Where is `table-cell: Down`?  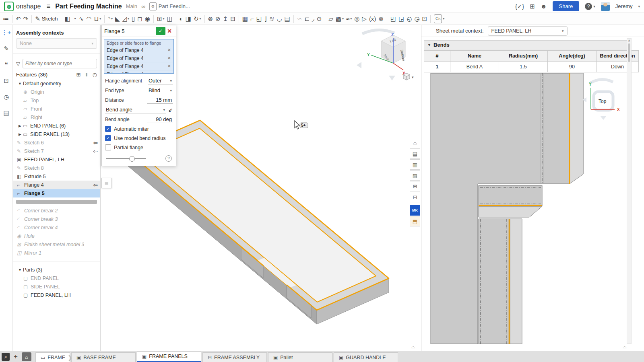 table-cell: Down is located at coordinates (617, 67).